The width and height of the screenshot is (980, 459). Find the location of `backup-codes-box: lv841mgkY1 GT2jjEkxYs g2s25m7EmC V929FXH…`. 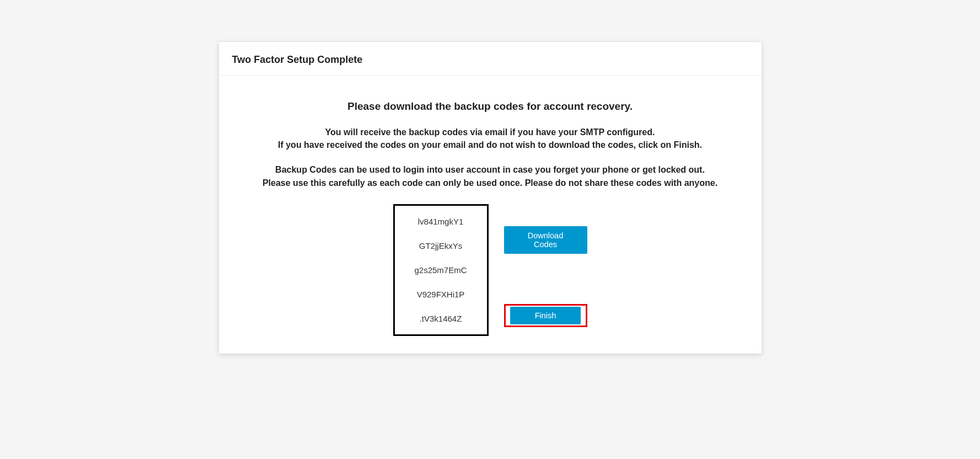

backup-codes-box: lv841mgkY1 GT2jjEkxYs g2s25m7EmC V929FXH… is located at coordinates (441, 270).